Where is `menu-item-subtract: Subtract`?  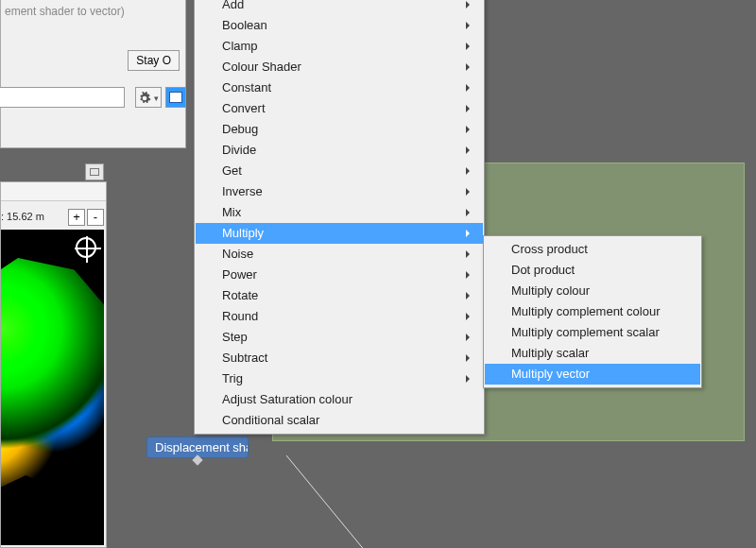
menu-item-subtract: Subtract is located at coordinates (339, 358).